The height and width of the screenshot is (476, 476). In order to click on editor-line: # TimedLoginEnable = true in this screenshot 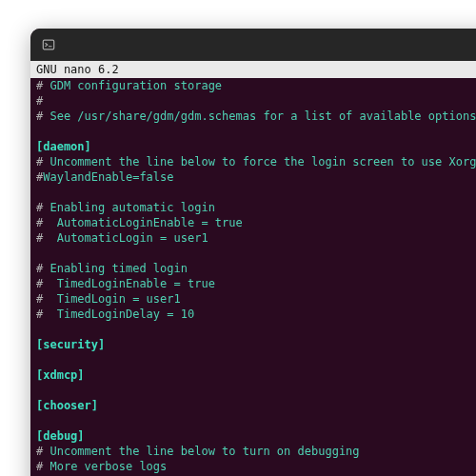, I will do `click(256, 284)`.